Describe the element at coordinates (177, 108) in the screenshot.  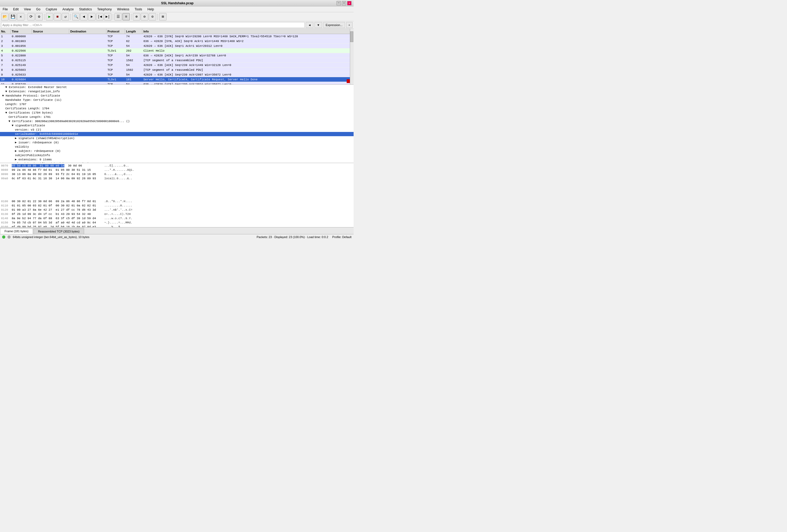
I see `detail-item: Certificates Length: 1704` at that location.